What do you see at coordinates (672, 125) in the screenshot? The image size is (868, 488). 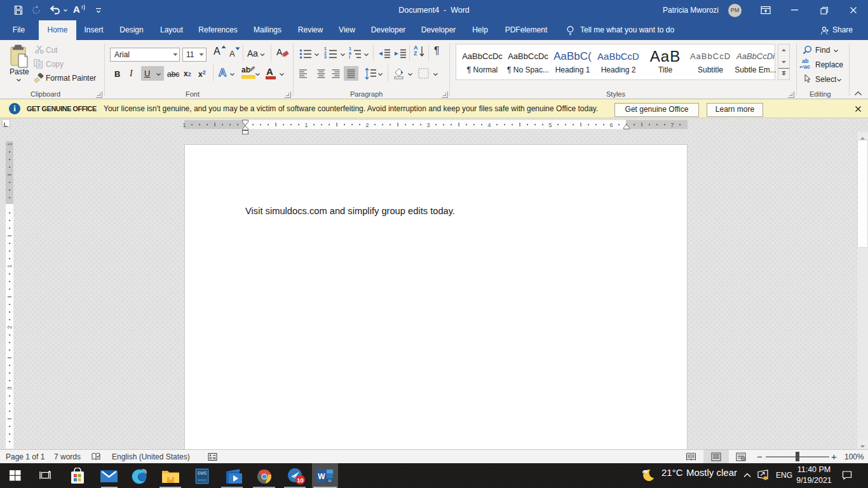 I see `svg-text: 7` at bounding box center [672, 125].